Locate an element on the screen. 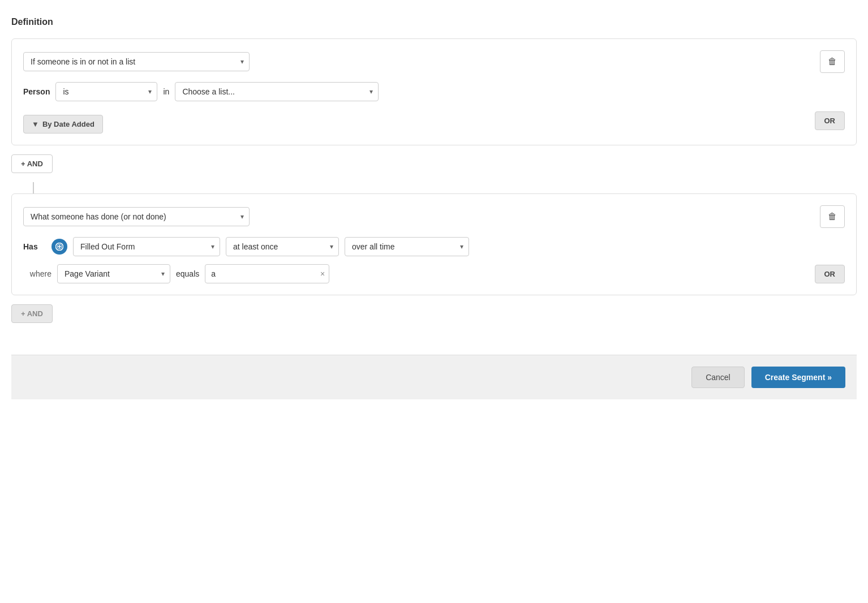 The image size is (868, 603). condition-header-2: If someone is in or not in a list What s… is located at coordinates (434, 217).